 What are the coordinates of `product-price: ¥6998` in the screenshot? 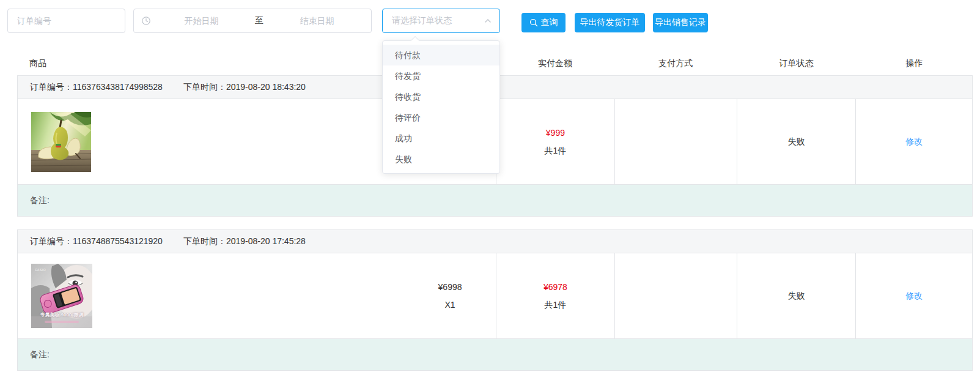 It's located at (450, 288).